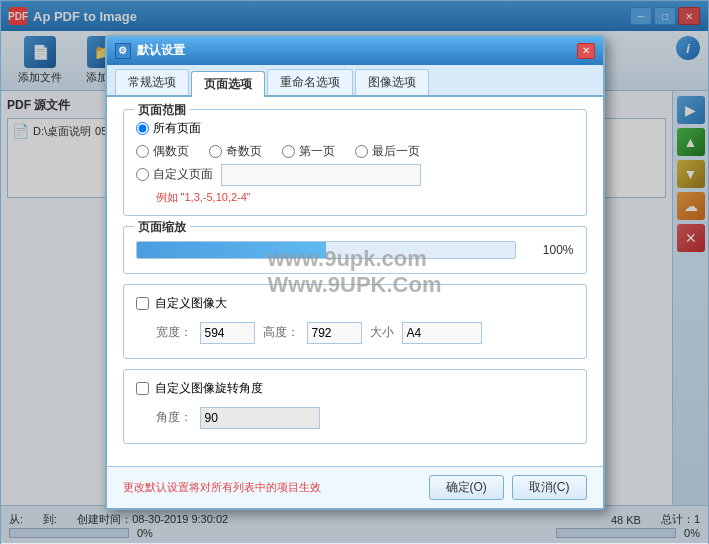  What do you see at coordinates (382, 332) in the screenshot?
I see `size-label: 大小` at bounding box center [382, 332].